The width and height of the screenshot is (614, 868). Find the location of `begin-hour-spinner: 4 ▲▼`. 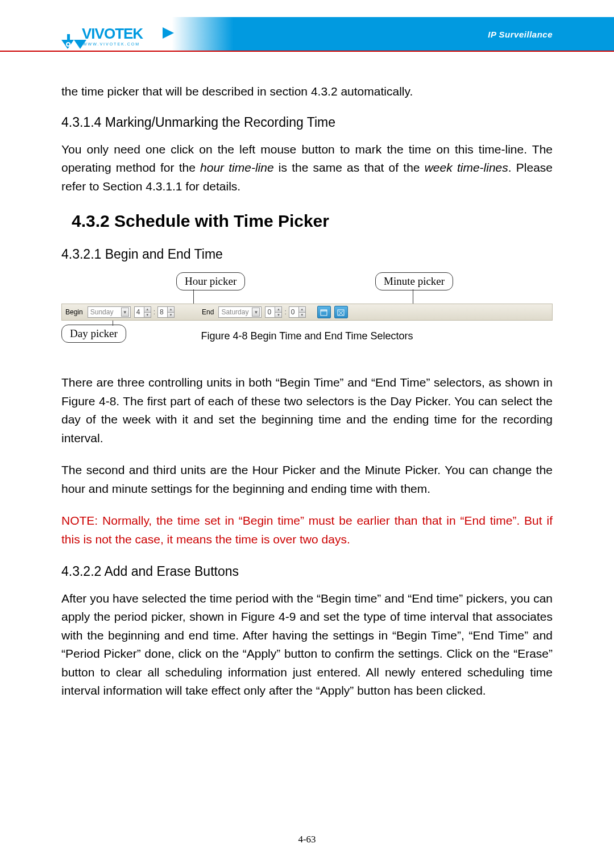

begin-hour-spinner: 4 ▲▼ is located at coordinates (143, 312).